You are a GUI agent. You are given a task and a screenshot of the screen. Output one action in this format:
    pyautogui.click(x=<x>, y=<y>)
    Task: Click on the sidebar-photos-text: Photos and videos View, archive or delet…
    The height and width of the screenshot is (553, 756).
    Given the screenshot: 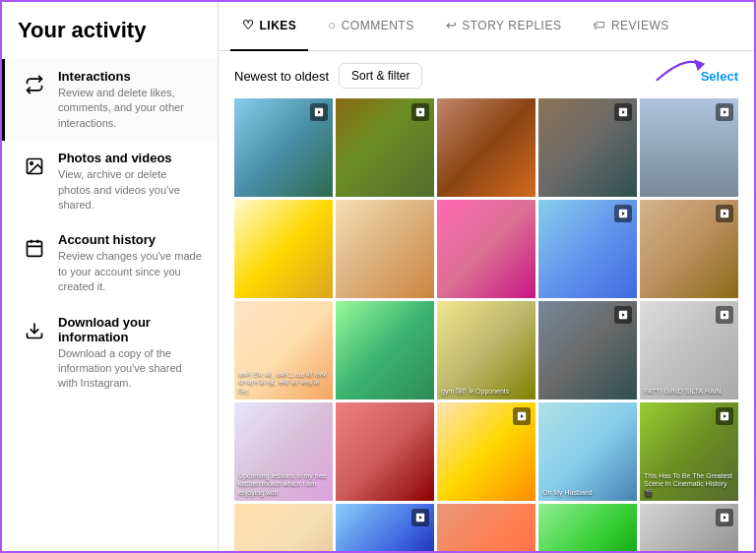 What is the action you would take?
    pyautogui.click(x=130, y=181)
    